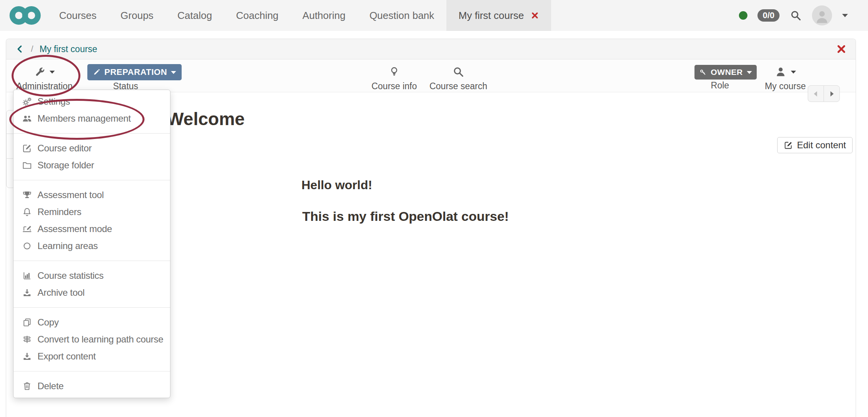 Image resolution: width=868 pixels, height=417 pixels. What do you see at coordinates (136, 72) in the screenshot?
I see `status-badge-label: PREPARATION` at bounding box center [136, 72].